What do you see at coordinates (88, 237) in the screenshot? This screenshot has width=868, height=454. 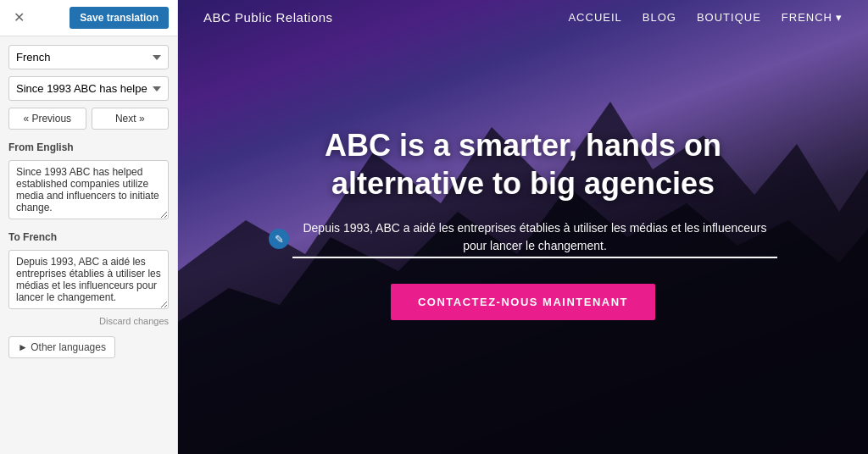 I see `to-french-label: To French` at bounding box center [88, 237].